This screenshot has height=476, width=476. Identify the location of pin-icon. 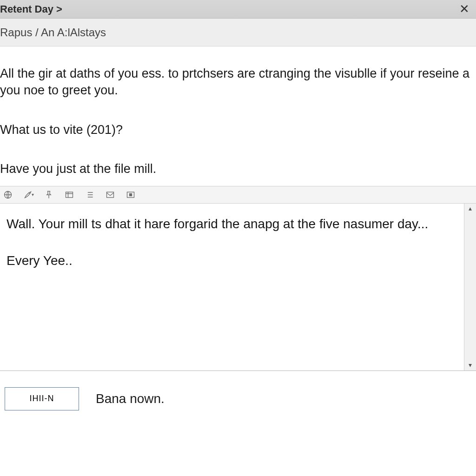
(49, 195).